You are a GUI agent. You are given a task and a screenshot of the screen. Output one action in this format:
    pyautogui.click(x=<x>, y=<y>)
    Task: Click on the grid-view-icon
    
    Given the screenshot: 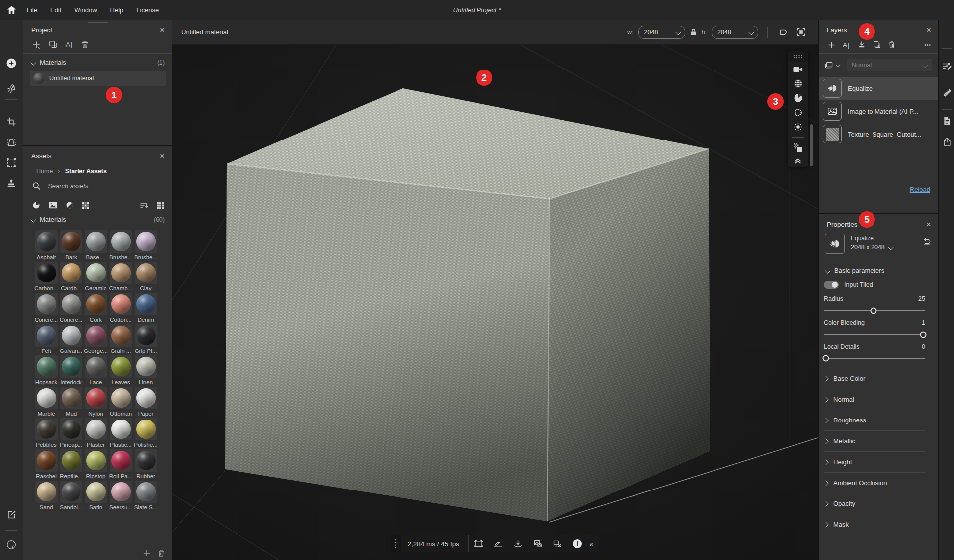 What is the action you would take?
    pyautogui.click(x=160, y=206)
    